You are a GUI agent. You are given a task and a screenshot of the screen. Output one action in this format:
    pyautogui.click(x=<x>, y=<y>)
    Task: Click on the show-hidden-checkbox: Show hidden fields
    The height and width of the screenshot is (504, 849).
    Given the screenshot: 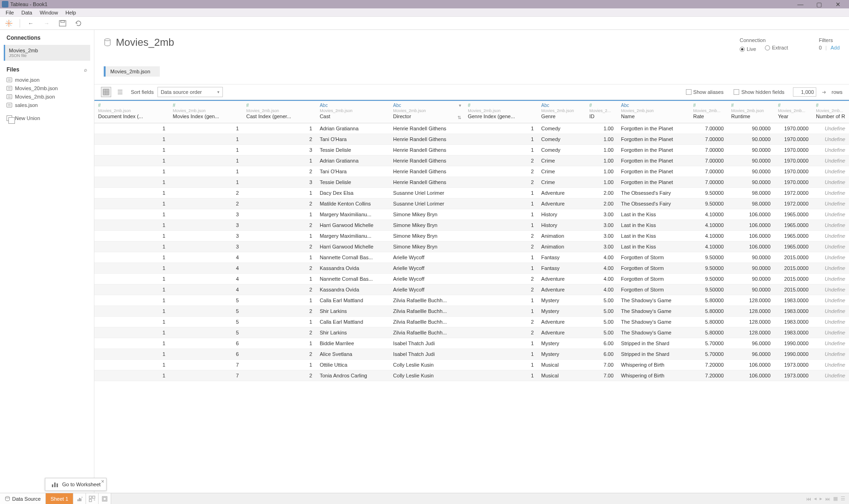 What is the action you would take?
    pyautogui.click(x=759, y=92)
    